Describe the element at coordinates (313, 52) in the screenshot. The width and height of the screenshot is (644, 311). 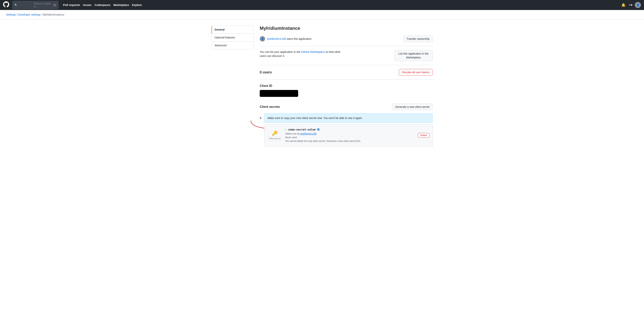
I see `github-marketplace-link: GitHub Marketplace` at that location.